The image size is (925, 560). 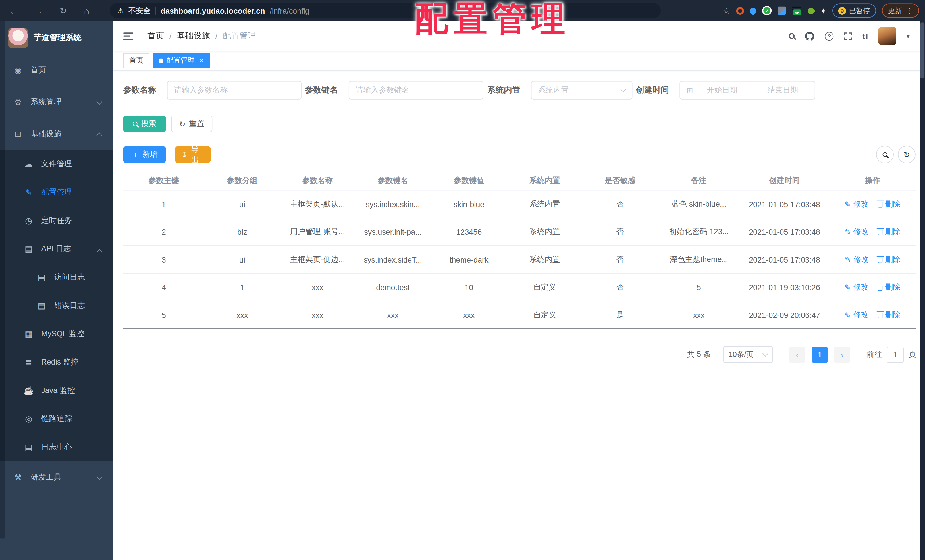 What do you see at coordinates (57, 477) in the screenshot?
I see `sidebar-item-dev-tools: ⚒ 研发工具` at bounding box center [57, 477].